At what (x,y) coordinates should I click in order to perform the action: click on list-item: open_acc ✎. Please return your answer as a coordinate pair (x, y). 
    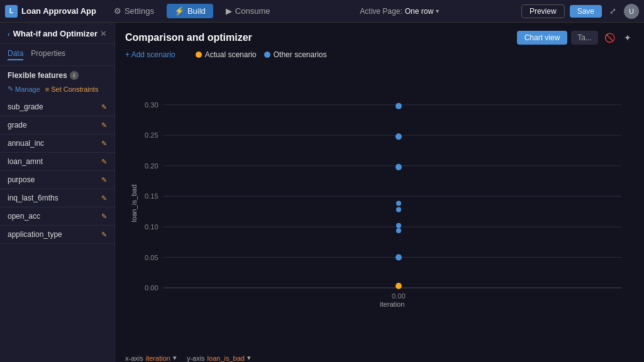
    Looking at the image, I should click on (57, 216).